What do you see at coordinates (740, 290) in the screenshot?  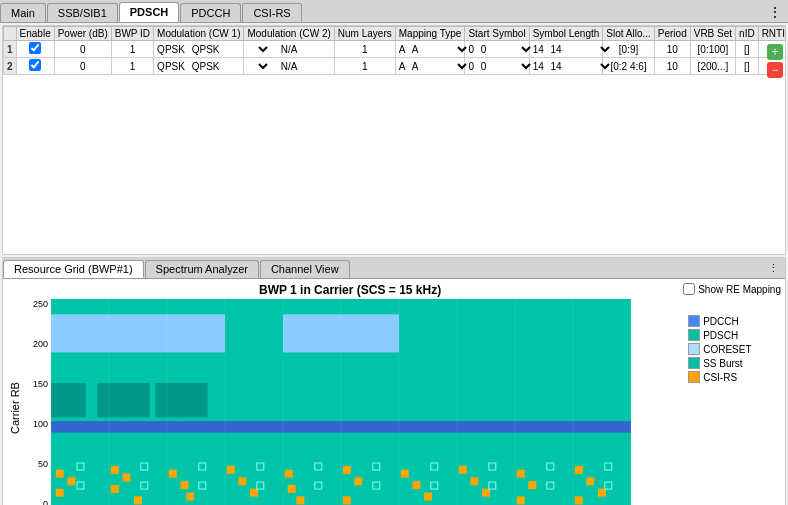 I see `show-re-label: Show RE Mapping` at bounding box center [740, 290].